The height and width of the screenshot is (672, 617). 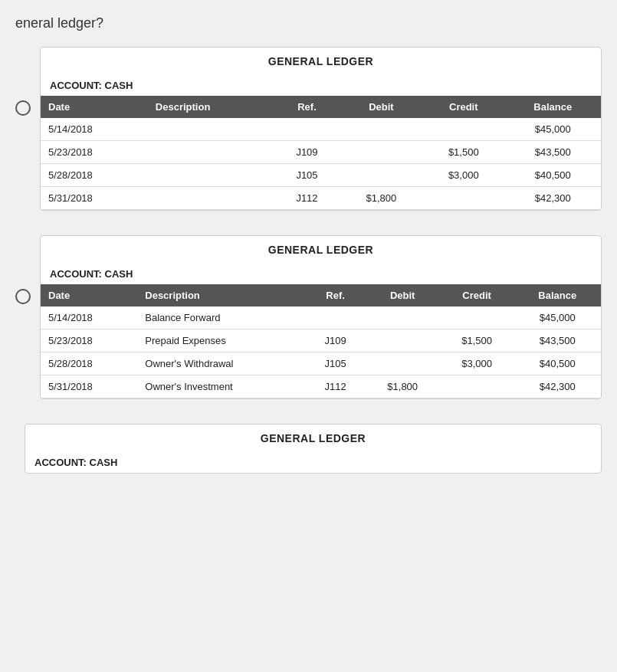 I want to click on table-row: 5/23/2018J109$1,500$43,500, so click(x=320, y=152).